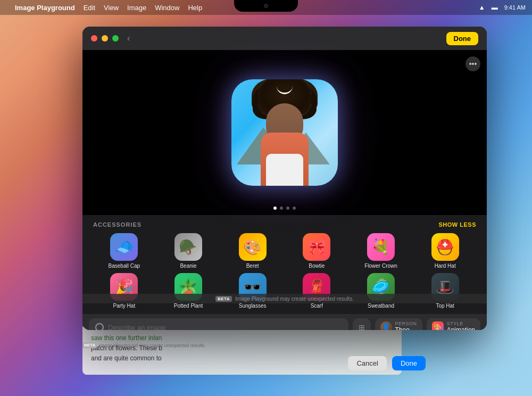 The image size is (532, 396). I want to click on beta-badge: BETA, so click(223, 299).